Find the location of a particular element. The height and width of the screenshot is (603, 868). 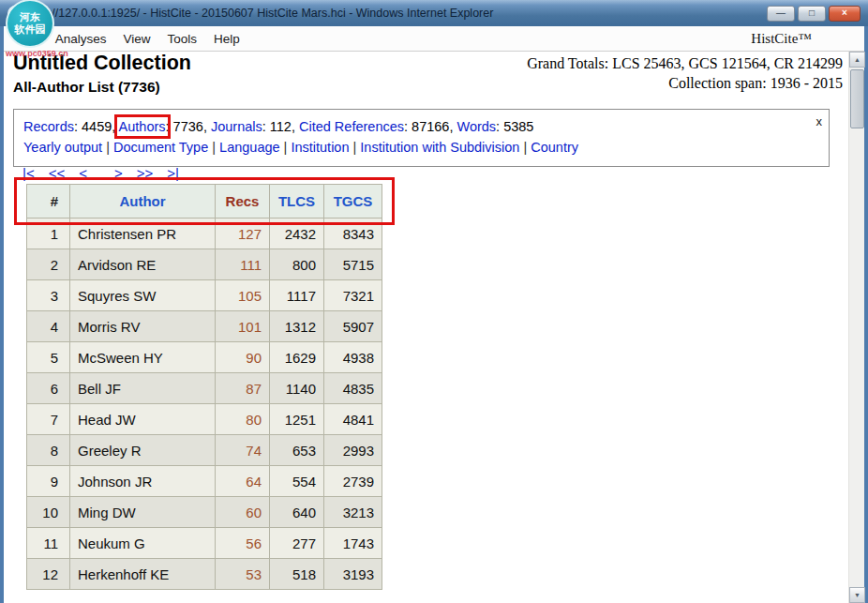

cell-tlcs: 1312 is located at coordinates (297, 326).